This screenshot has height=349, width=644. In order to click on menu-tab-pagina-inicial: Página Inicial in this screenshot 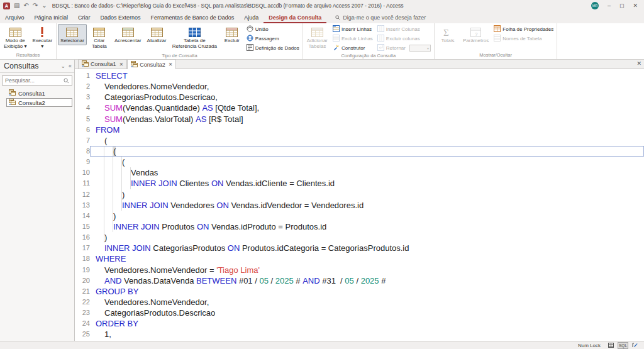, I will do `click(52, 18)`.